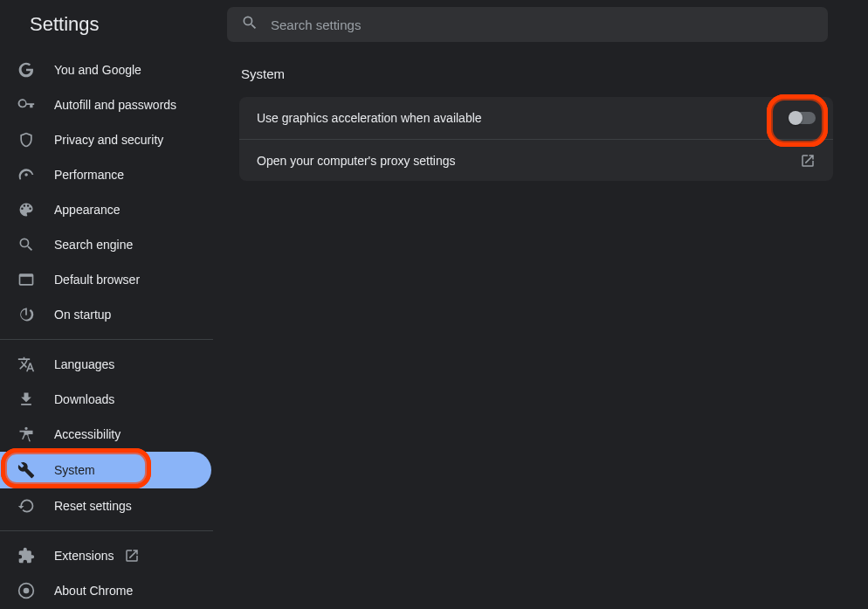  I want to click on sidebar-item-label: Appearance, so click(87, 210).